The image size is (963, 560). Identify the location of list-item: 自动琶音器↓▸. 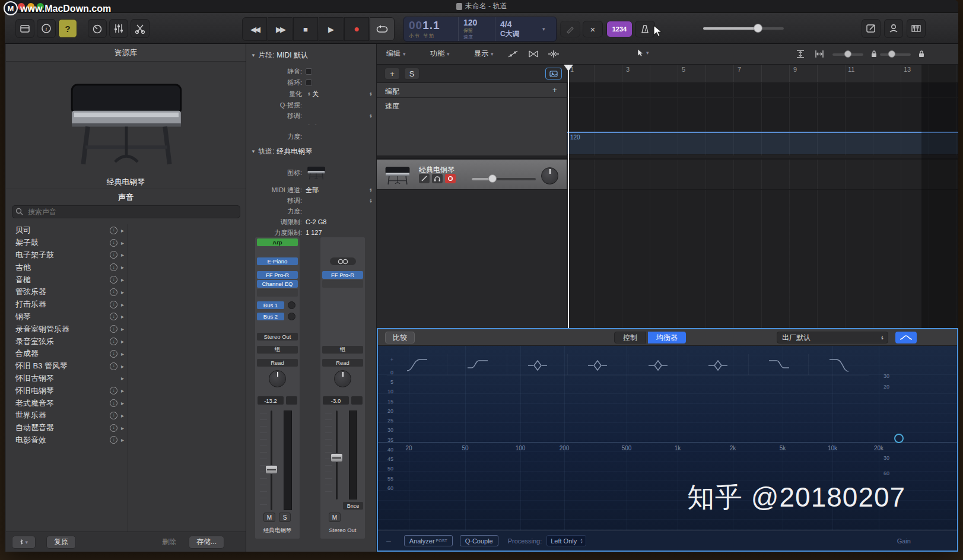
(66, 428).